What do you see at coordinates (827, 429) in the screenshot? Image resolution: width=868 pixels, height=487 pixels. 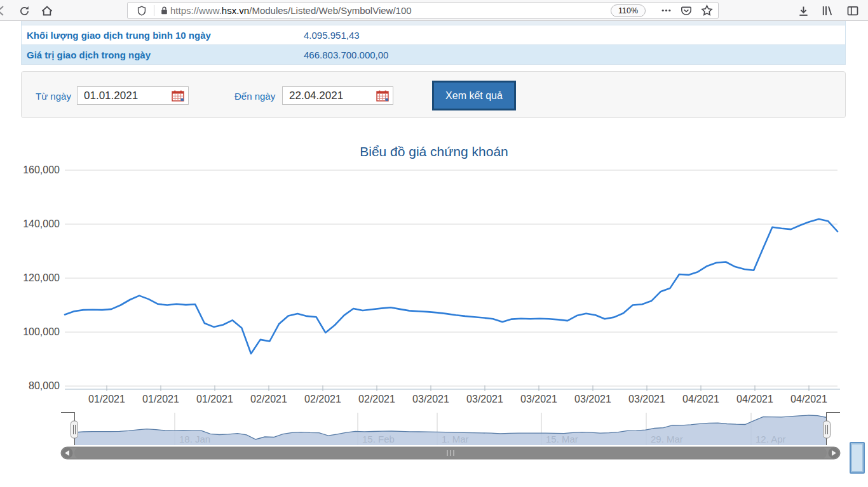 I see `navigator-right-handle` at bounding box center [827, 429].